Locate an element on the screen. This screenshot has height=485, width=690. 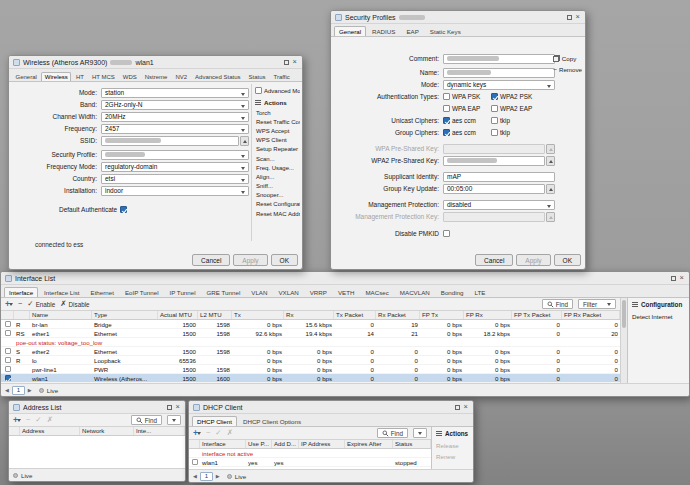
ssid-input is located at coordinates (170, 141).